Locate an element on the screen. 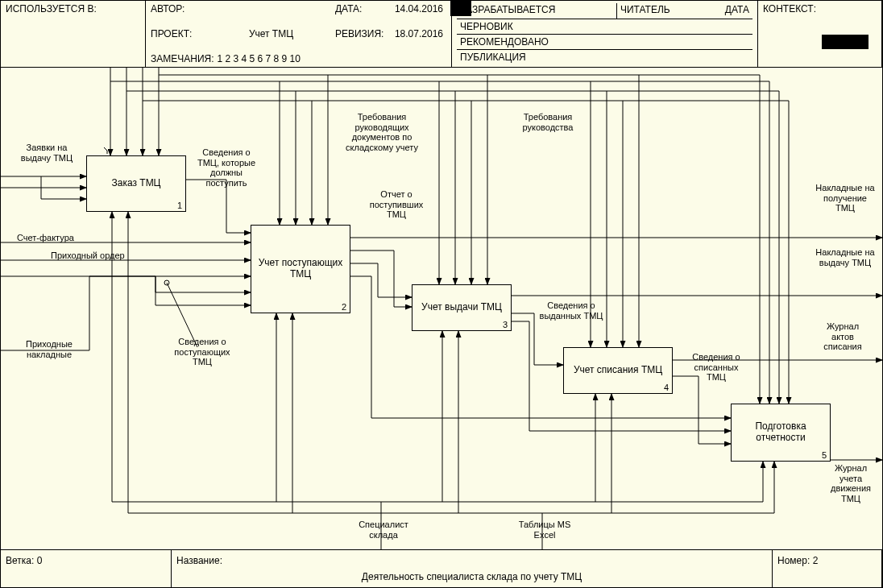  status-reader: ЧИТАТЕЛЬ is located at coordinates (670, 11).